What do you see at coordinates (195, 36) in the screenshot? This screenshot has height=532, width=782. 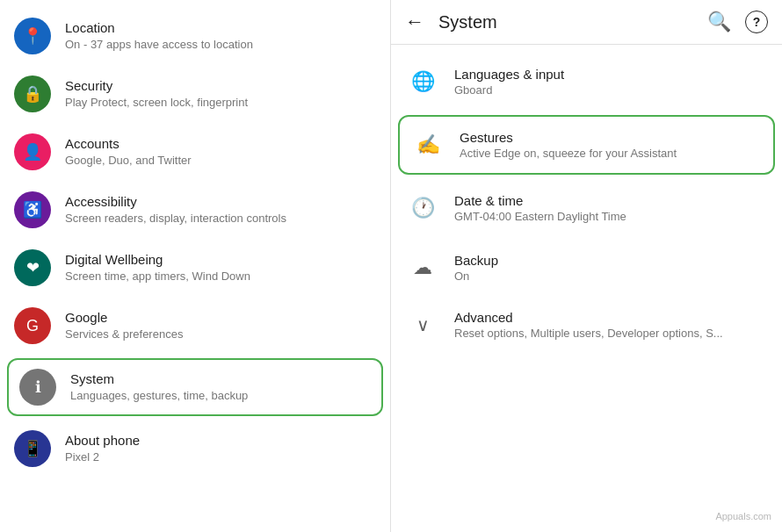 I see `sidebar-item-location: 📍LocationOn - 37 apps have access to loc…` at bounding box center [195, 36].